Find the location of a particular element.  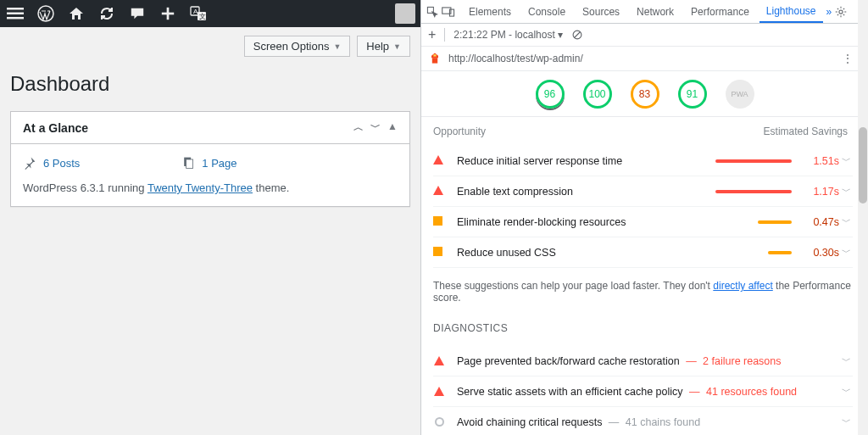

opportunity-label: Reduce unused CSS is located at coordinates (580, 253).